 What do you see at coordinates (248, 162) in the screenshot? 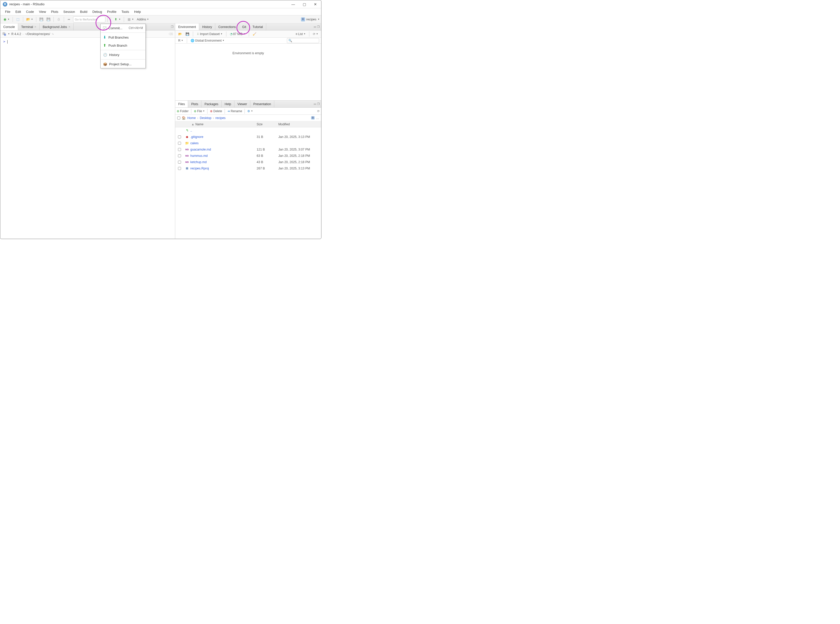
I see `file-row: MD ketchup.md 43 B Jan 20, 2025, 2:18 PM` at bounding box center [248, 162].